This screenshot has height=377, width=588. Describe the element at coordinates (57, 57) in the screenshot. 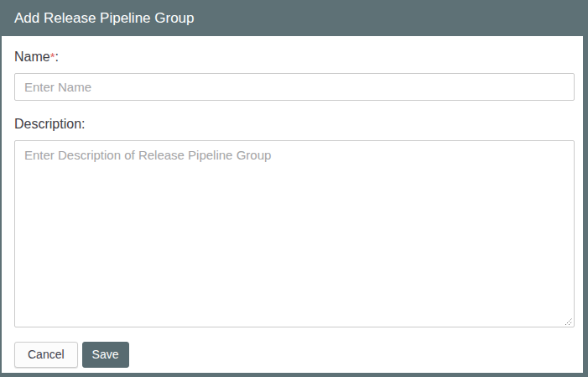

I see `name-label-colon: :` at that location.